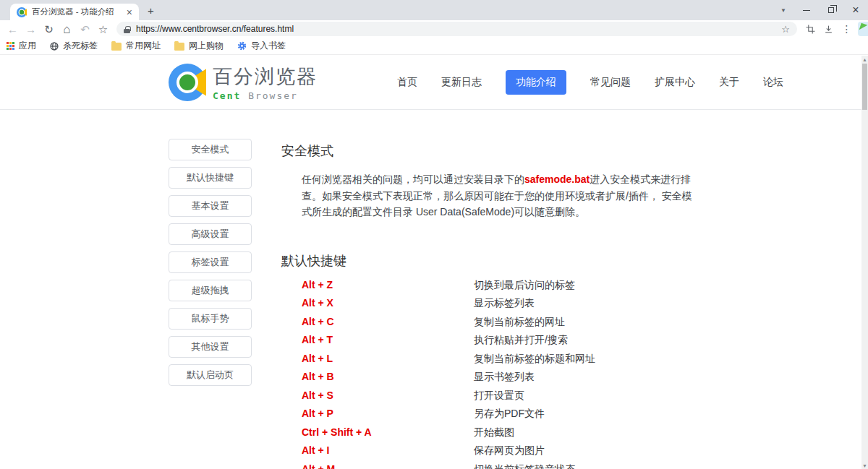 The height and width of the screenshot is (469, 868). I want to click on bookmarks-bar: 应用 杀死标签 常用网址 网上购物 导入书签, so click(434, 46).